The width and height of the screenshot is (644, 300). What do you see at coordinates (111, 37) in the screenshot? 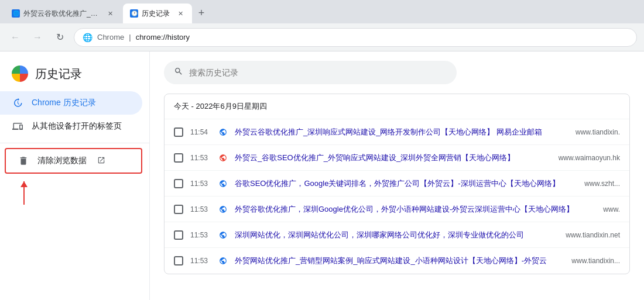
I see `url-chrome-label: Chrome` at bounding box center [111, 37].